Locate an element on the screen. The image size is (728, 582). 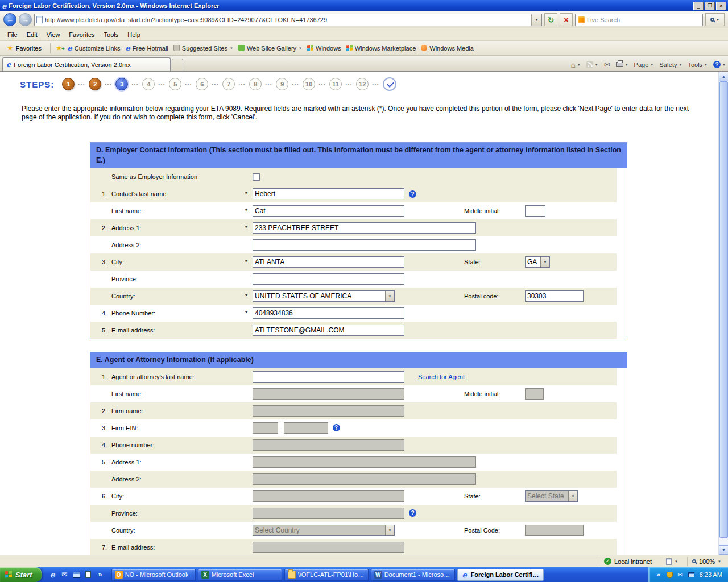
scroll-up-button: ▲ is located at coordinates (723, 76).